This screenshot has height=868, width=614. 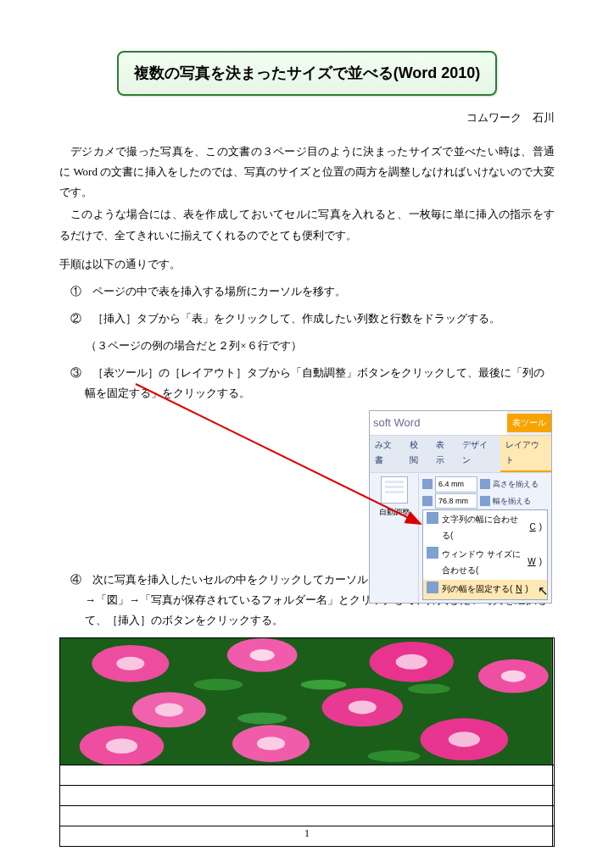 I want to click on title-box: 複数の写真を決まったサイズで並べる(Word 2010), so click(x=307, y=73).